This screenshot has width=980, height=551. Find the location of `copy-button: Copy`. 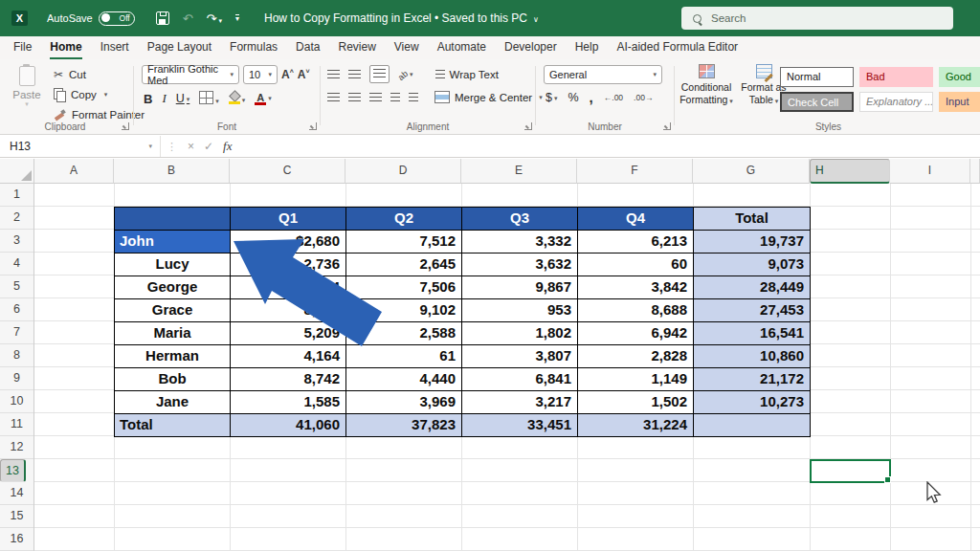

copy-button: Copy is located at coordinates (100, 94).